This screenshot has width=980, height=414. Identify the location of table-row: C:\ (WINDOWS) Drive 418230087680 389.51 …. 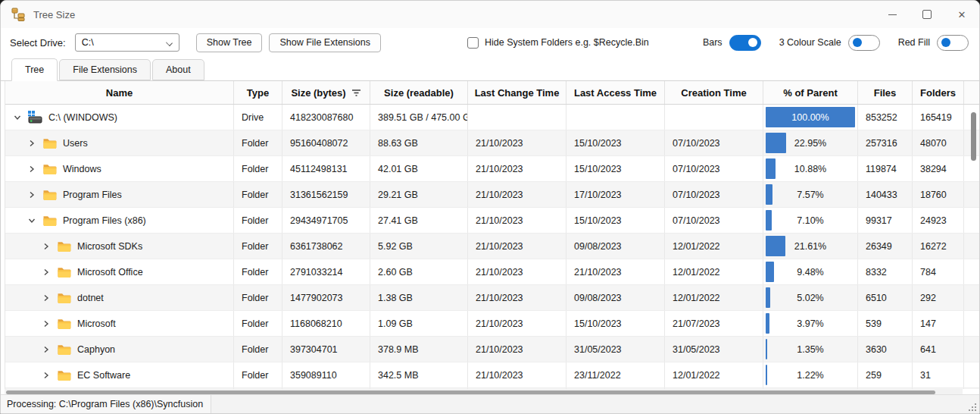
(492, 118).